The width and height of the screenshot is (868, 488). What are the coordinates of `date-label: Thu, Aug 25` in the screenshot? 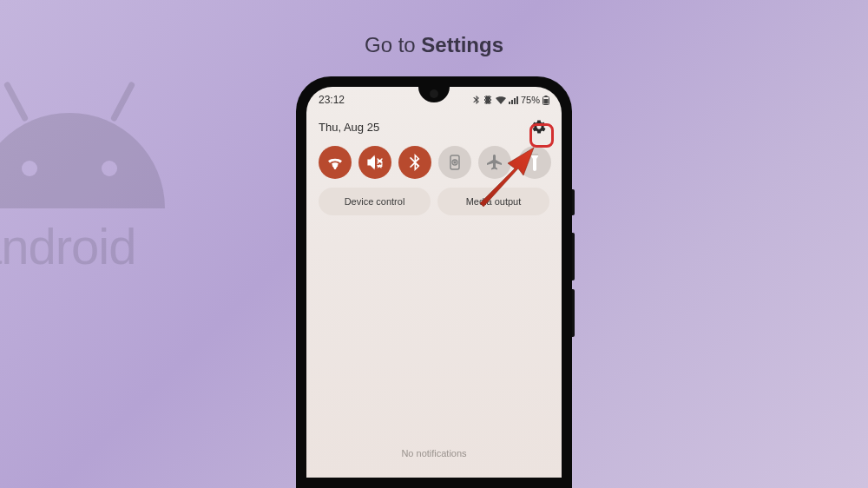 It's located at (349, 127).